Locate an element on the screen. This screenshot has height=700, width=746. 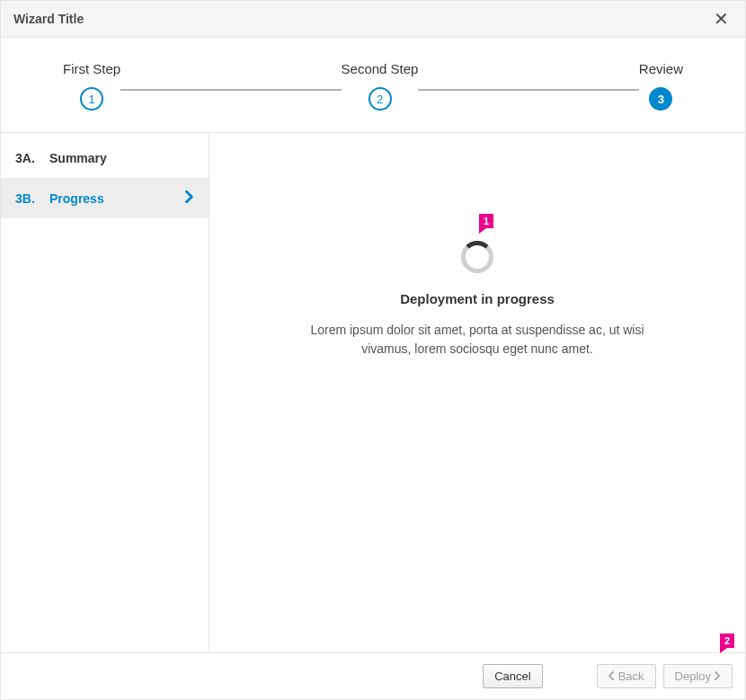
deploy-button-label: Deploy is located at coordinates (693, 676).